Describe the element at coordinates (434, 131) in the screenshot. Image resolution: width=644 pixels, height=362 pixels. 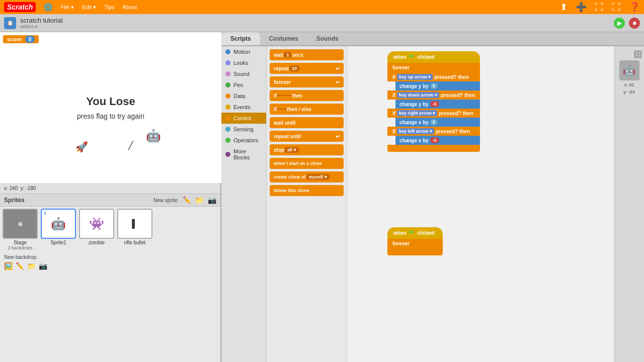
I see `block-if-left: if key left arrow ▾ pressed? then` at that location.